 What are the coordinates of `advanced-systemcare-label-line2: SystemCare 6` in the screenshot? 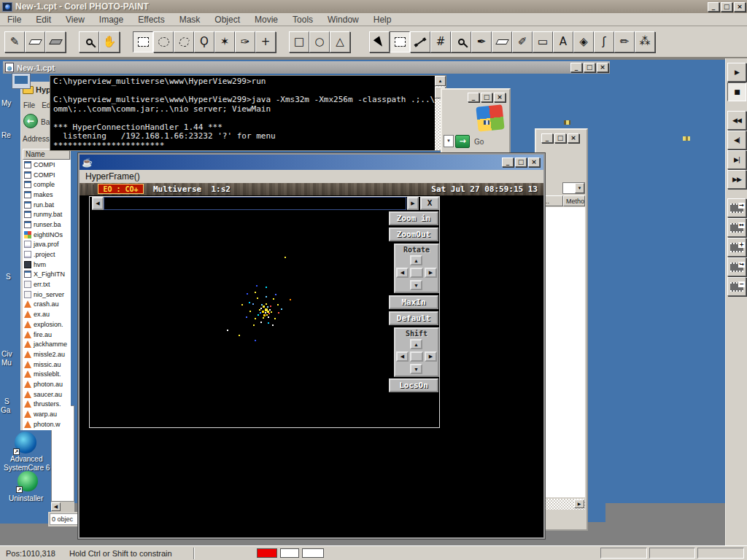 It's located at (26, 468).